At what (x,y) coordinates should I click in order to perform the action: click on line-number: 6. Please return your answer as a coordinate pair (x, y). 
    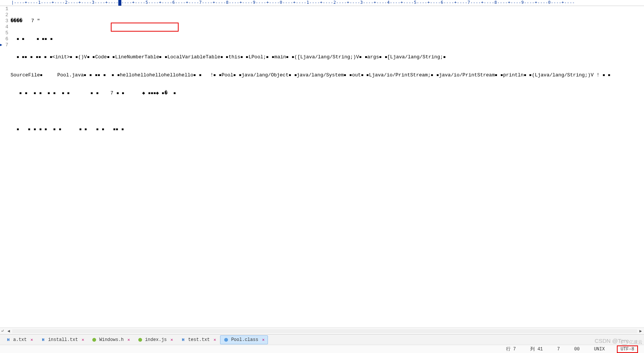
    Looking at the image, I should click on (4, 39).